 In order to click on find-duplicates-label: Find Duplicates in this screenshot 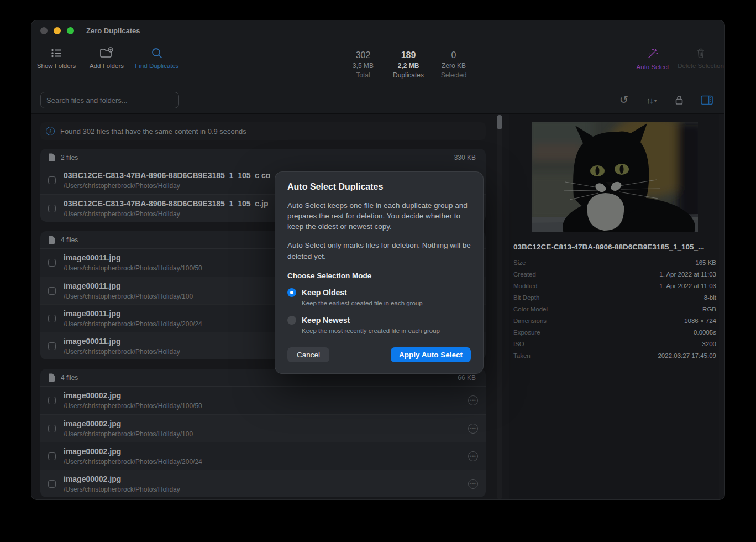, I will do `click(157, 66)`.